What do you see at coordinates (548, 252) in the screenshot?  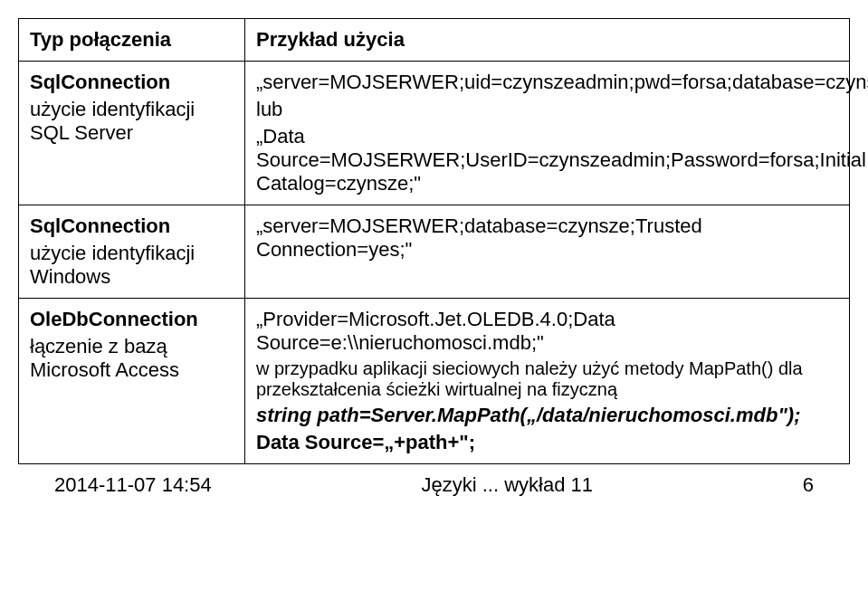 I see `row1-right: „server=MOJSERWER;database=czynsze;Trust…` at bounding box center [548, 252].